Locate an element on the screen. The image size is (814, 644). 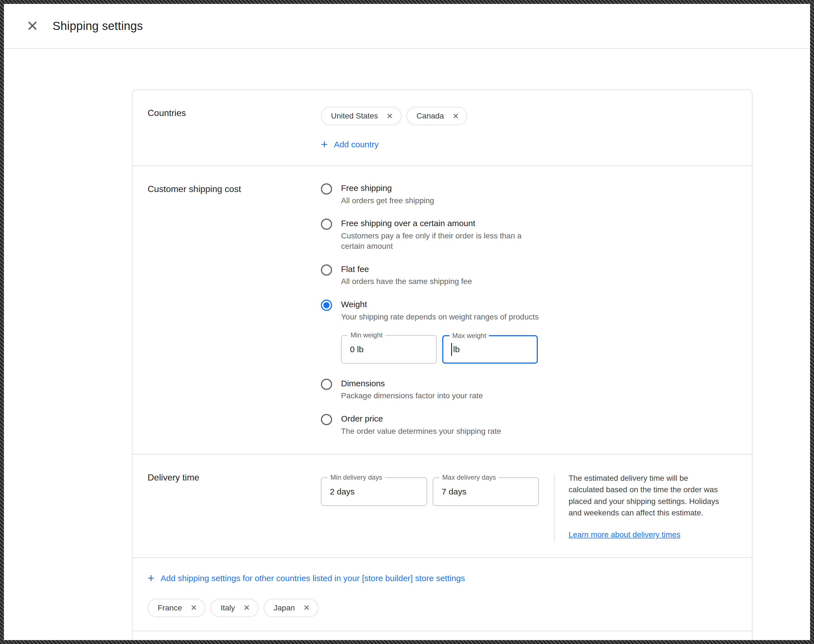
option-order-price: Order price The order value determines y… is located at coordinates (529, 425).